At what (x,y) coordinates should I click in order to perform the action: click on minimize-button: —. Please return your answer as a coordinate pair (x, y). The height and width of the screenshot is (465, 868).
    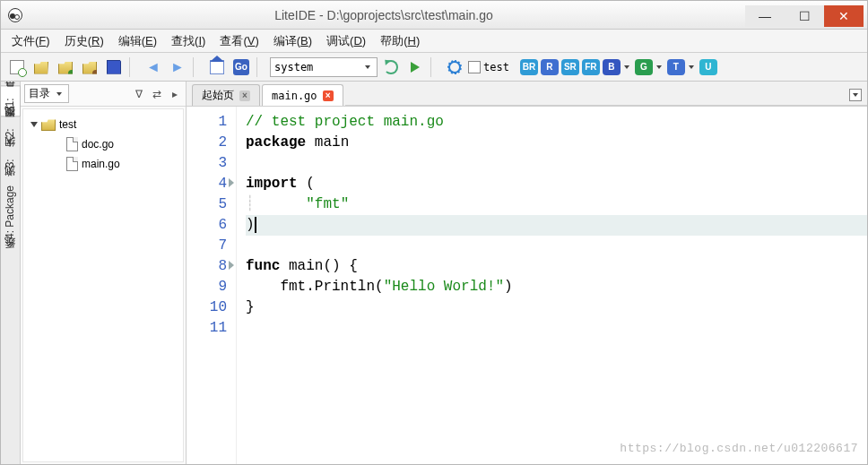
    Looking at the image, I should click on (765, 16).